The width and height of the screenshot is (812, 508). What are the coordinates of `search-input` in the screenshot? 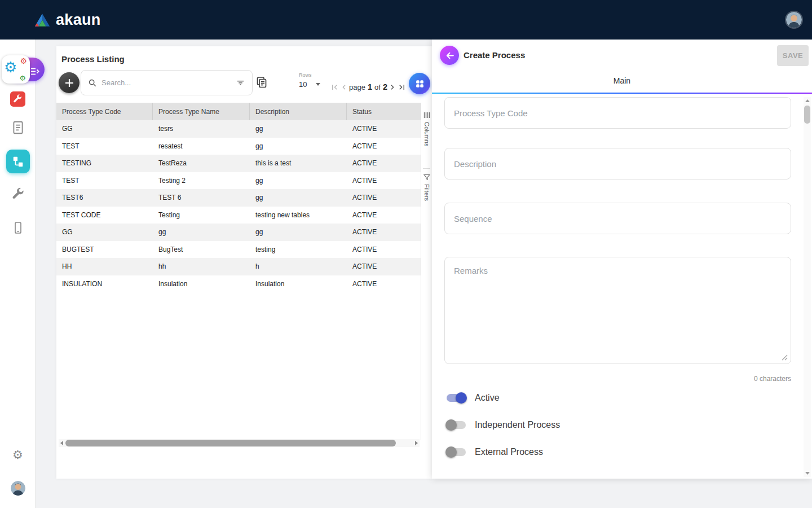 It's located at (166, 82).